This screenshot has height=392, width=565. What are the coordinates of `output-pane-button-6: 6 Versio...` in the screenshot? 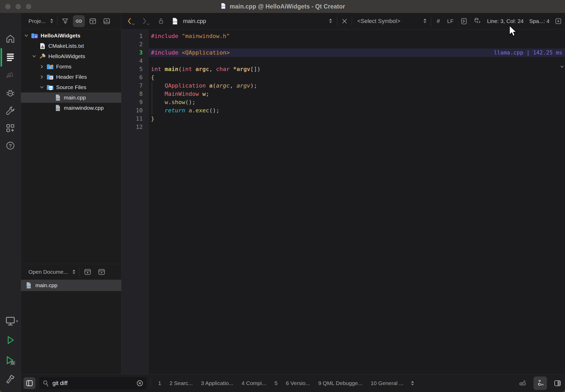 It's located at (298, 383).